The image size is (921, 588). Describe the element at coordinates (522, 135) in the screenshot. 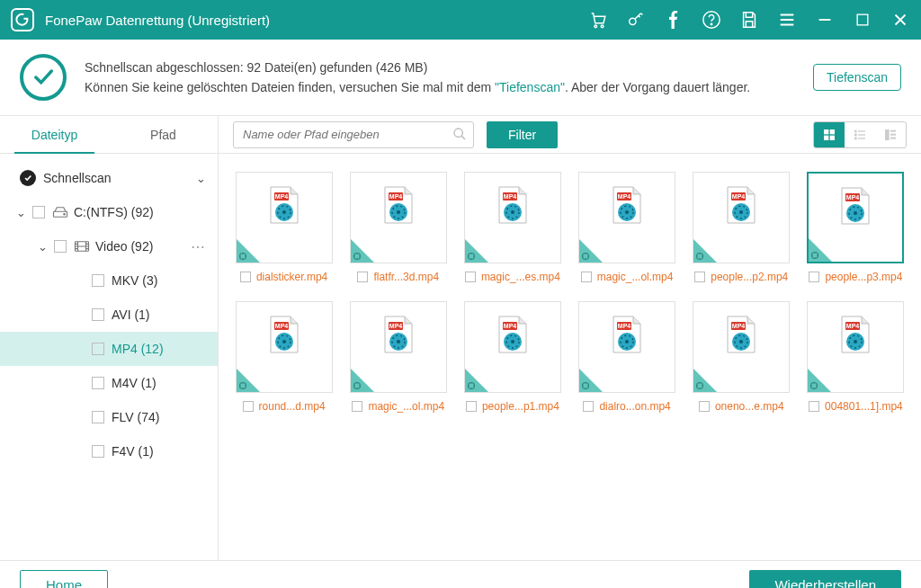

I see `filter-button: Filter` at that location.